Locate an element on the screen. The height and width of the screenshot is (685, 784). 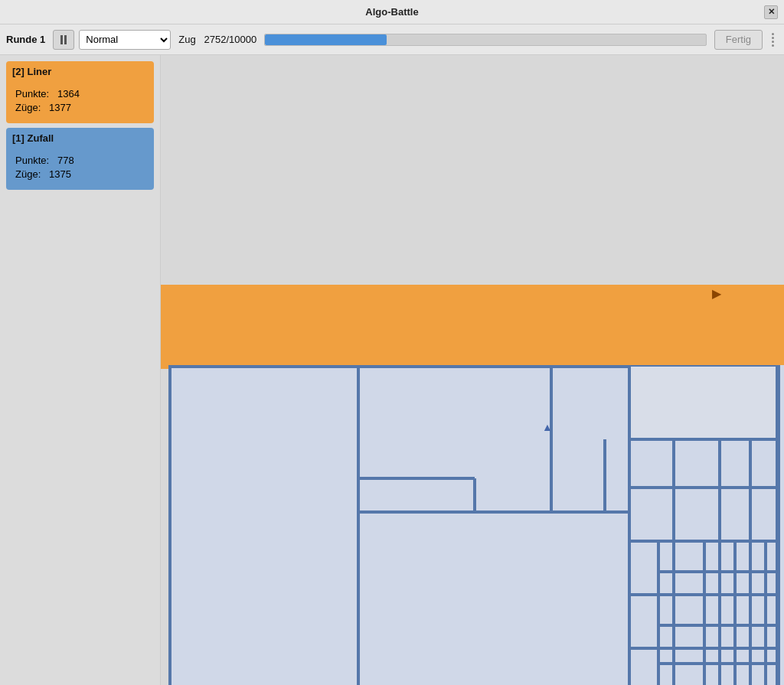
zufall-zuge-label: Züge: is located at coordinates (28, 175).